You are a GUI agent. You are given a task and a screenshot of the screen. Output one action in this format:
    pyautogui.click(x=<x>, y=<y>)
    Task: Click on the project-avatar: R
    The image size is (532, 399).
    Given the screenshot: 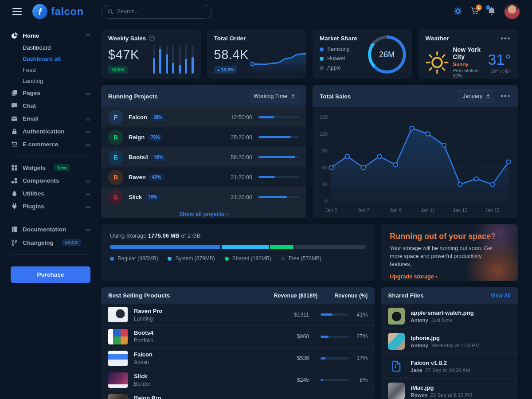 What is the action you would take?
    pyautogui.click(x=116, y=177)
    